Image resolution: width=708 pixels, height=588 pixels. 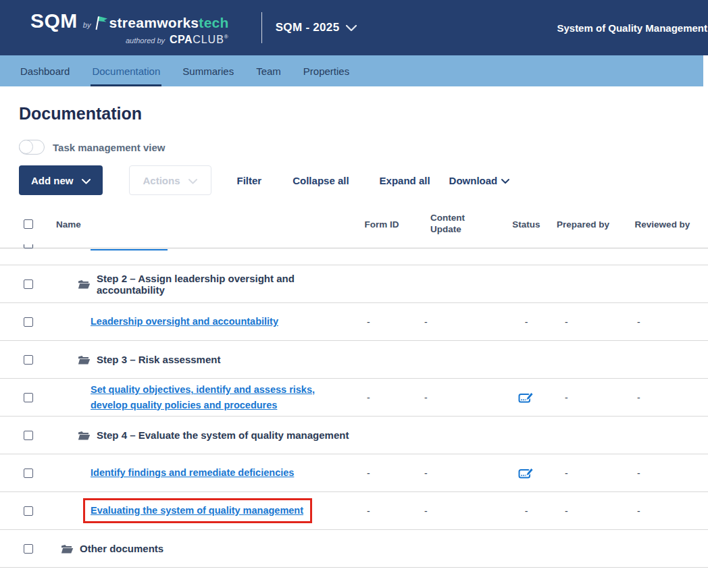 I want to click on actions-button: Actions, so click(x=170, y=180).